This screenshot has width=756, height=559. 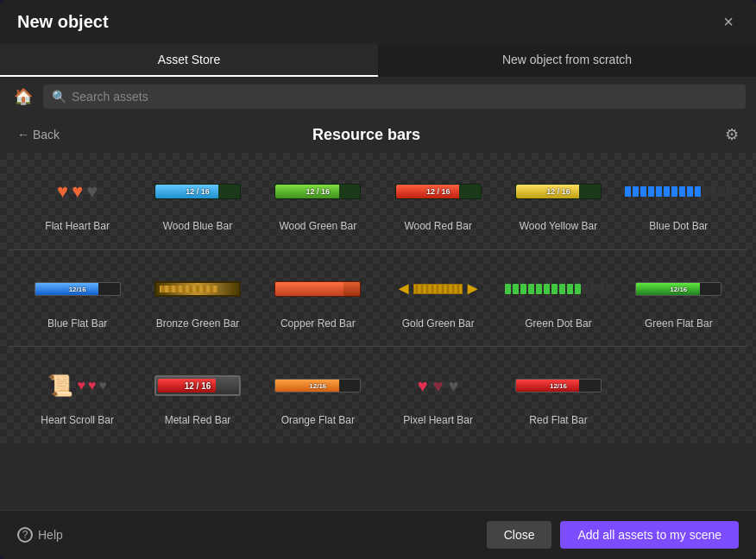 I want to click on tab-asset-store: Asset Store, so click(x=189, y=60).